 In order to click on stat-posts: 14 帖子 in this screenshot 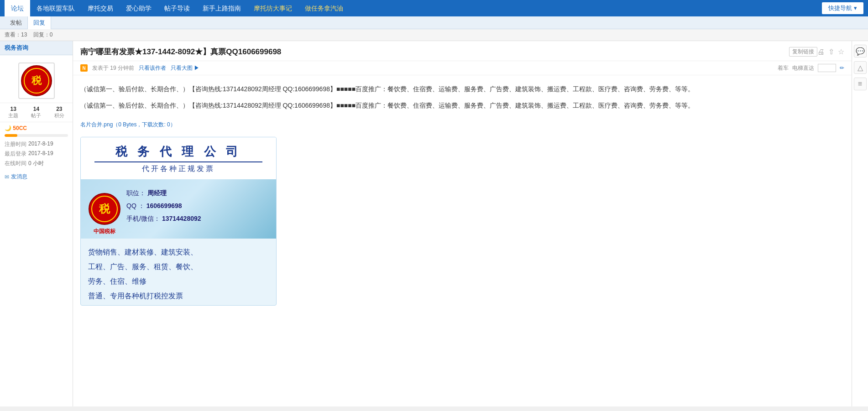, I will do `click(36, 112)`.